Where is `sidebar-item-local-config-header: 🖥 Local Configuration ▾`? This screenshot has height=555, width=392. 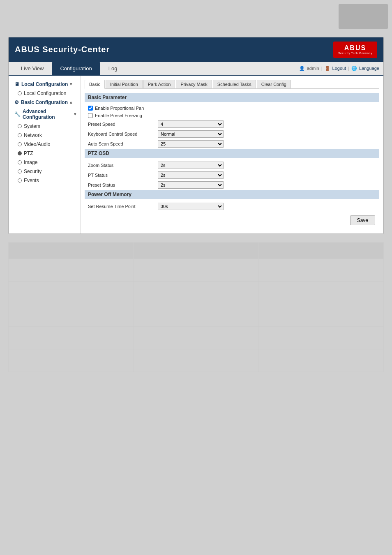
sidebar-item-local-config-header: 🖥 Local Configuration ▾ is located at coordinates (44, 84).